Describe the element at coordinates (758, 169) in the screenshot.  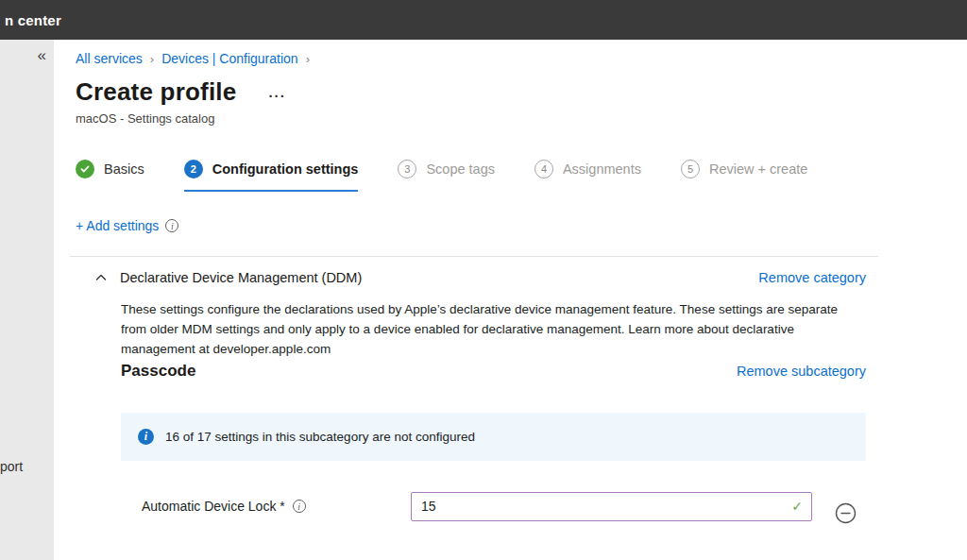
I see `step-label: Review + create` at that location.